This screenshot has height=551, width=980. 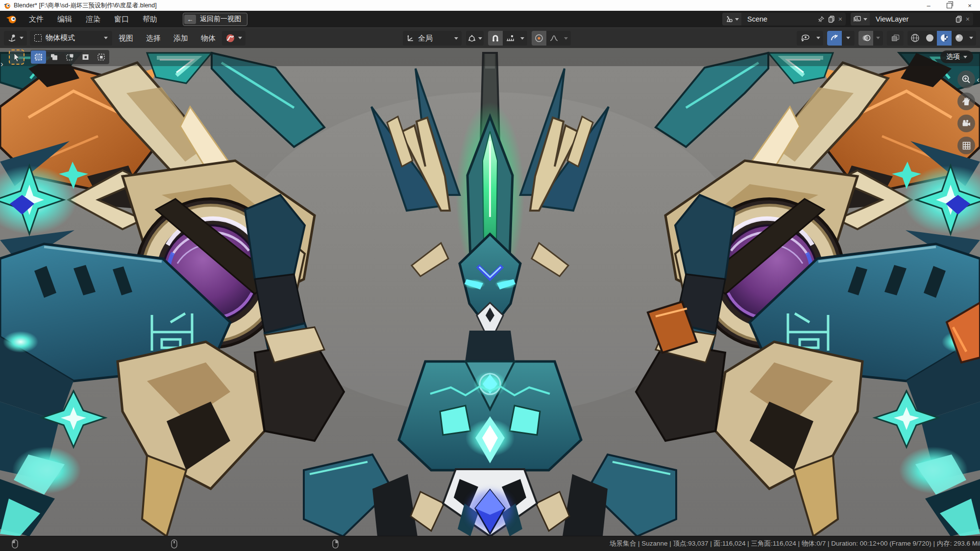 What do you see at coordinates (966, 145) in the screenshot?
I see `orthographic-toggle-button` at bounding box center [966, 145].